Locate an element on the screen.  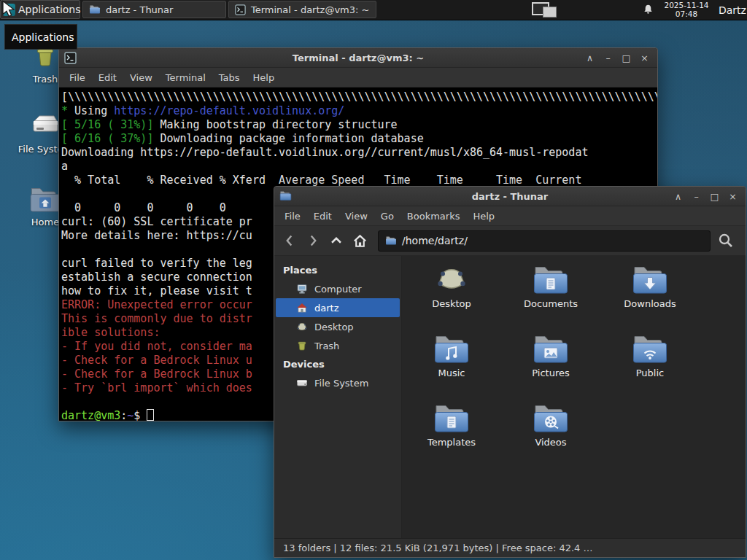
search-button is located at coordinates (726, 241).